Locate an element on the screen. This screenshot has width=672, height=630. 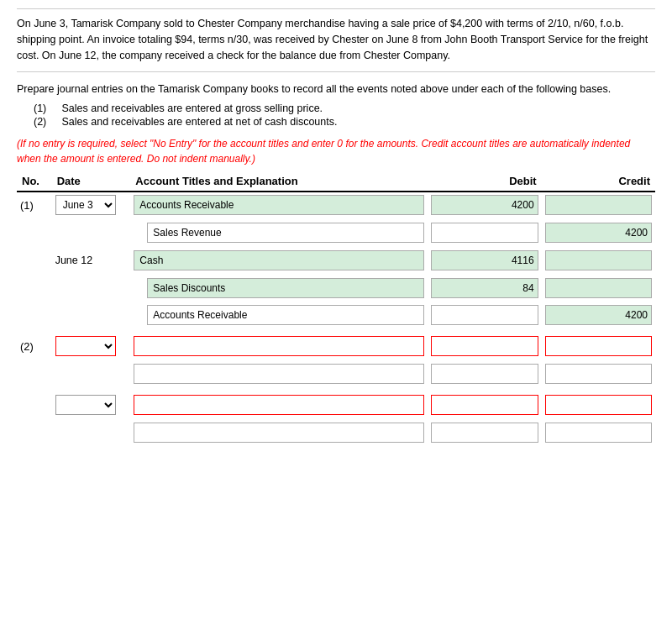
date-cell-s2-3: June 3 June 8 June 12 is located at coordinates (92, 405).